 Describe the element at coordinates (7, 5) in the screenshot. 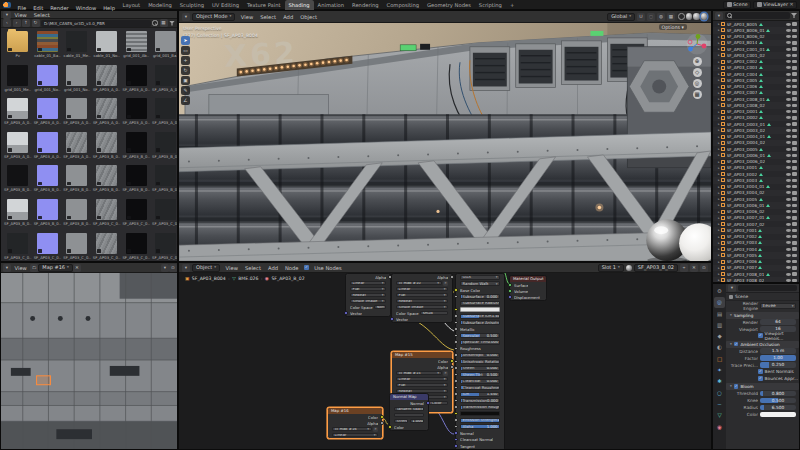

I see `blender-logo-icon` at that location.